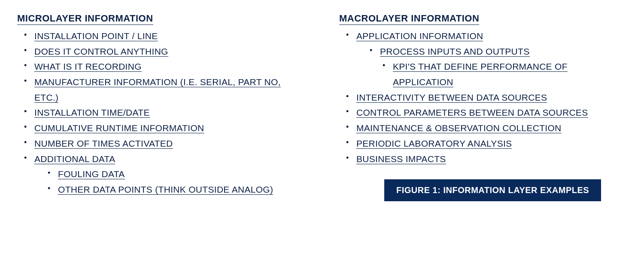 This screenshot has height=258, width=644. What do you see at coordinates (455, 52) in the screenshot?
I see `list-item-text: PROCESS INPUTS AND OUTPUTS` at bounding box center [455, 52].